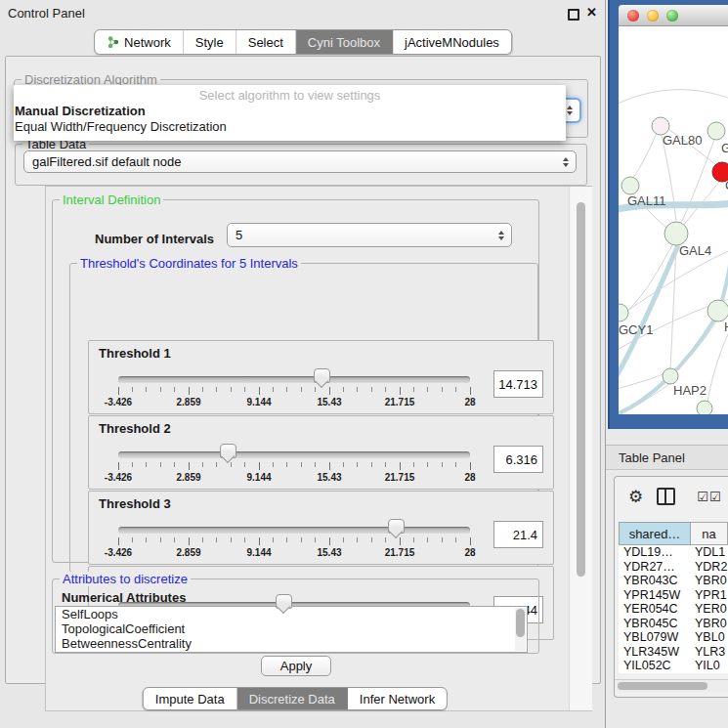 This screenshot has height=728, width=728. I want to click on cyni-mode-tabs: Impute DataDiscretize DataInfer Network, so click(295, 699).